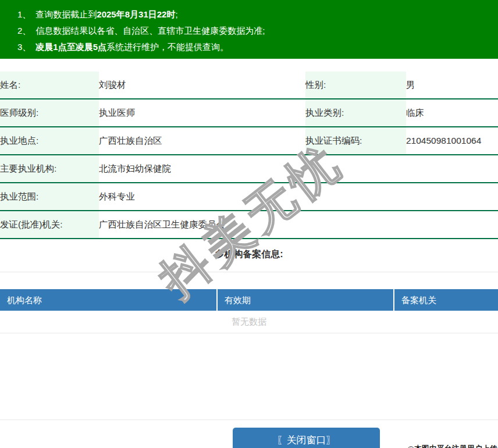 The height and width of the screenshot is (448, 498). Describe the element at coordinates (356, 85) in the screenshot. I see `field-label-gender: 性别:` at that location.